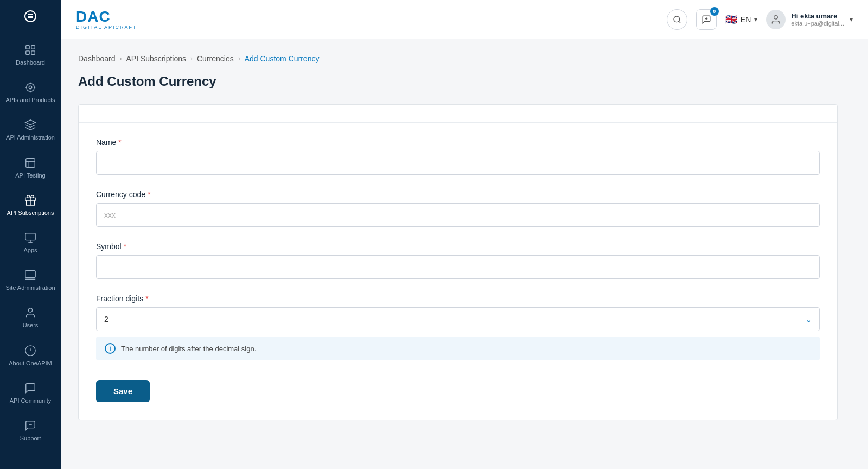 The image size is (868, 469). I want to click on breadcrumb-current: Add Custom Currency, so click(282, 59).